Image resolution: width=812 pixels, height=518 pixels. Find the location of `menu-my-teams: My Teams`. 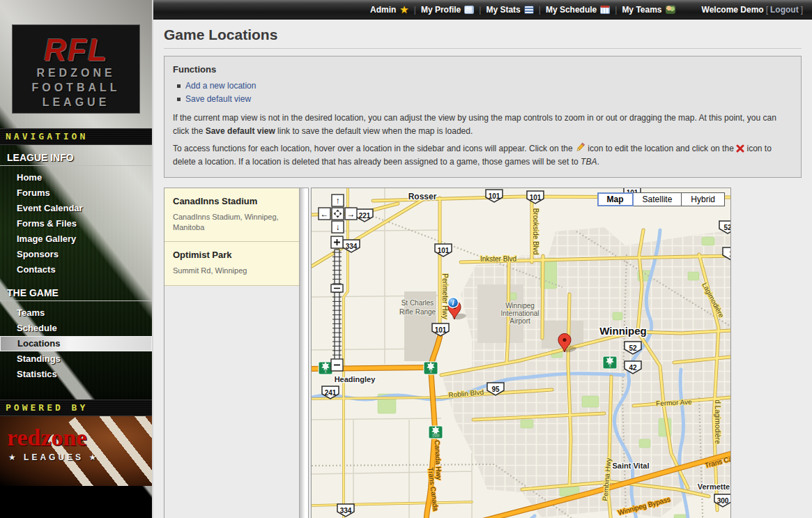

menu-my-teams: My Teams is located at coordinates (648, 10).